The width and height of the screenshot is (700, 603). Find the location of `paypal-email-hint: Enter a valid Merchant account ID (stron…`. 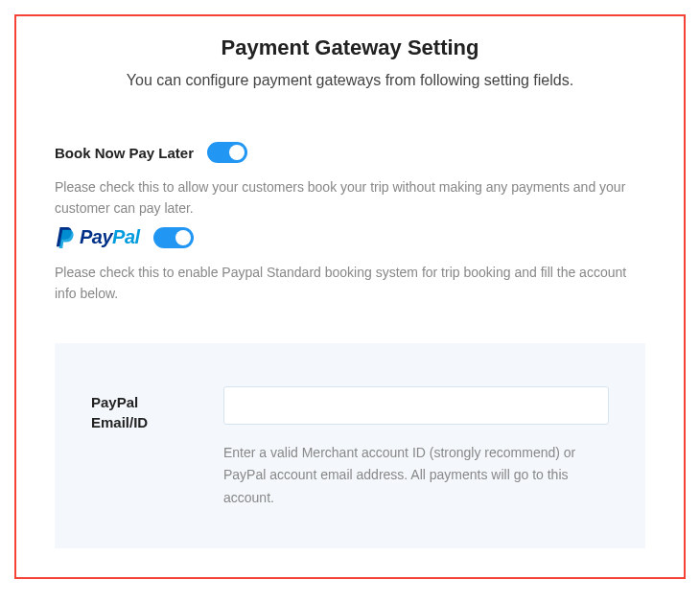

paypal-email-hint: Enter a valid Merchant account ID (stron… is located at coordinates (416, 475).